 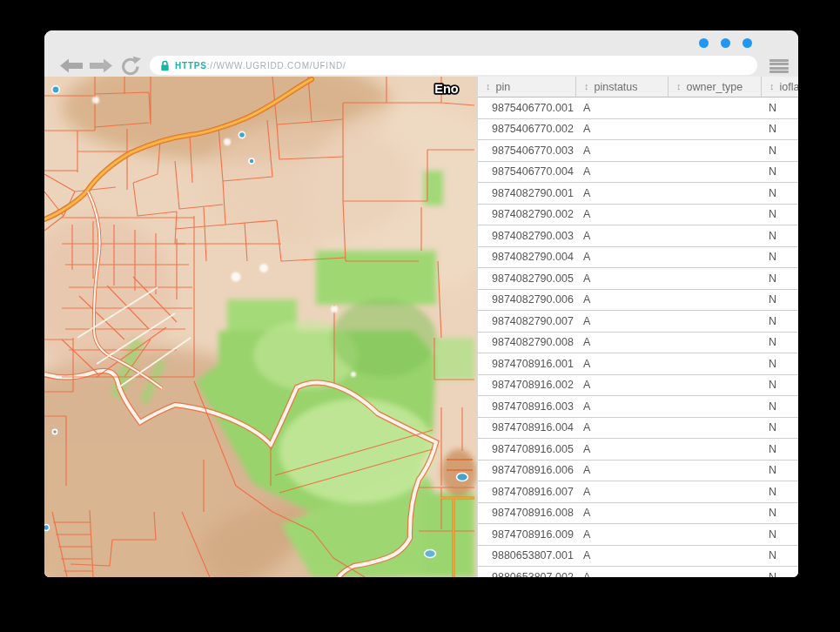 I want to click on table-row: 9874082790.005 A N, so click(x=638, y=279).